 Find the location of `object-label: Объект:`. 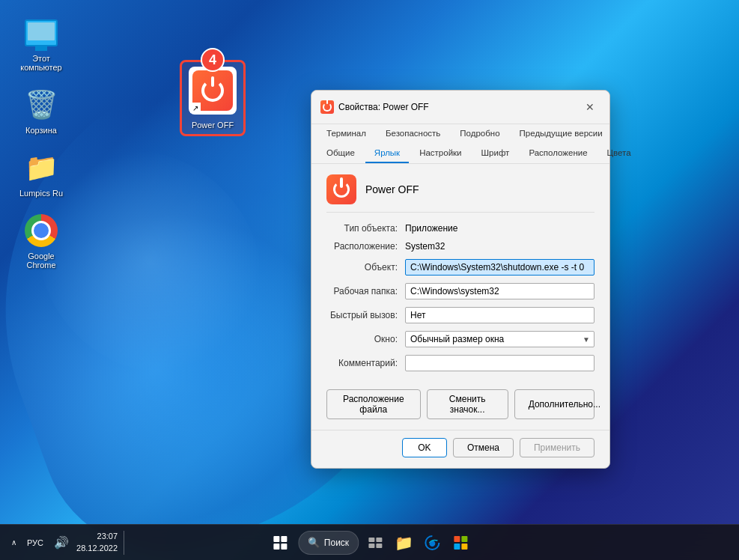

object-label: Объект: is located at coordinates (365, 267).